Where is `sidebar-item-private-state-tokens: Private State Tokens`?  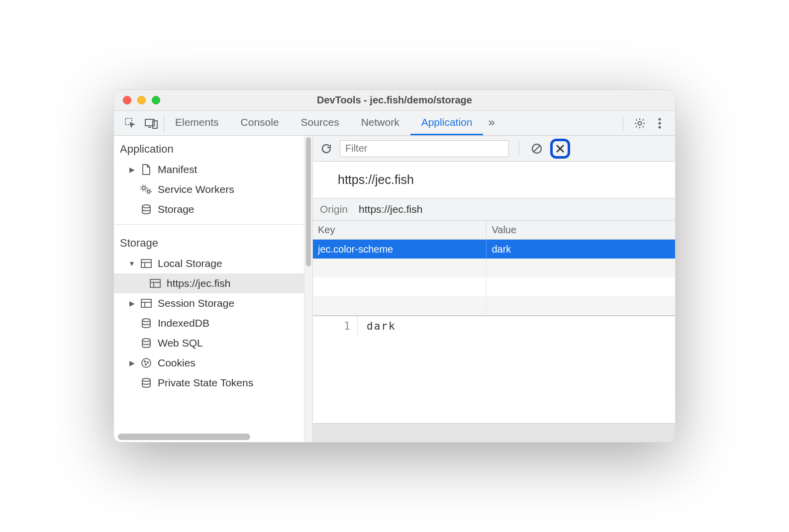 sidebar-item-private-state-tokens: Private State Tokens is located at coordinates (209, 383).